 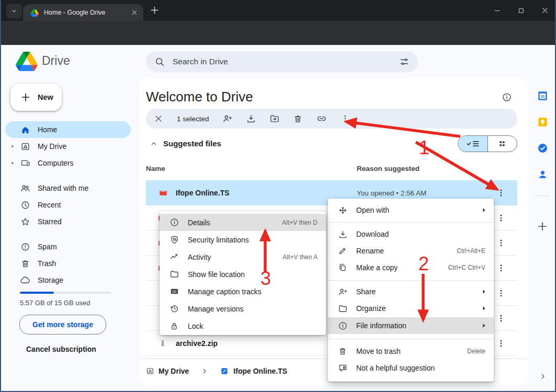 What do you see at coordinates (160, 62) in the screenshot?
I see `search-icon` at bounding box center [160, 62].